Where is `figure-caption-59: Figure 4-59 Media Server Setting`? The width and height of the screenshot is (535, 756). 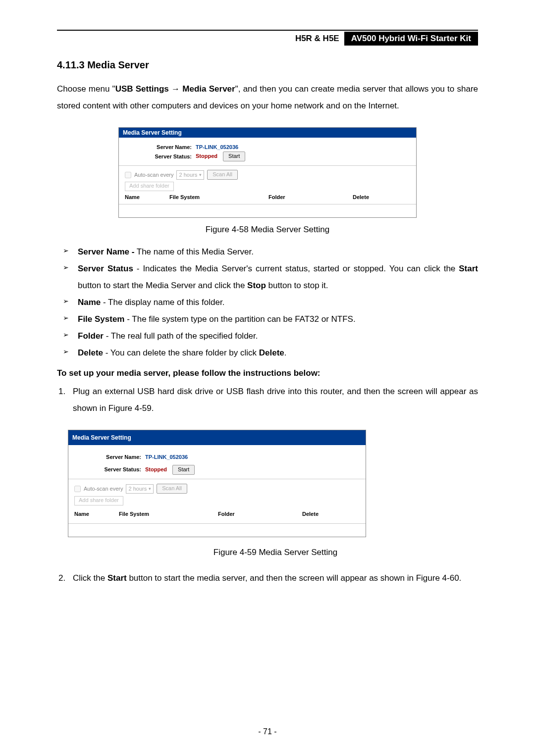
figure-caption-59: Figure 4-59 Media Server Setting is located at coordinates (275, 553).